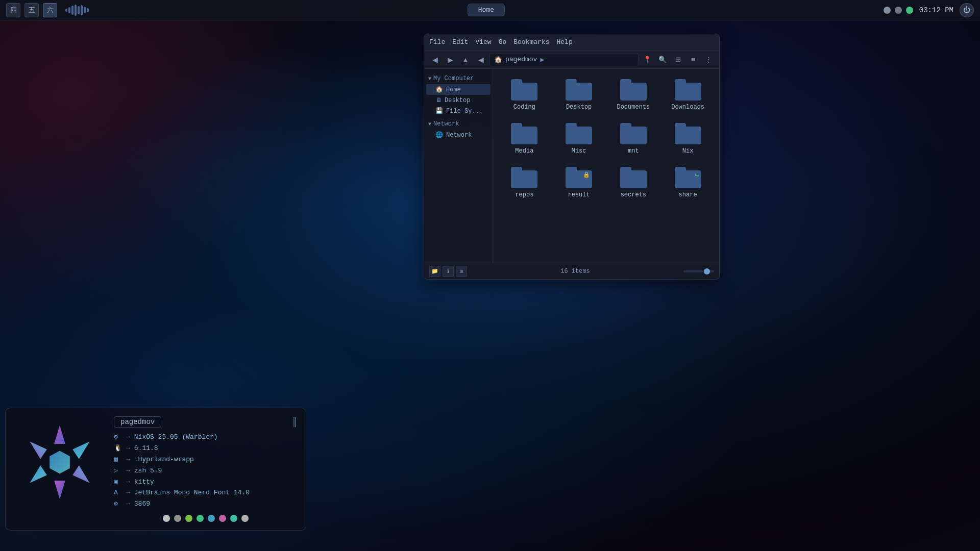 The image size is (980, 551). What do you see at coordinates (146, 448) in the screenshot?
I see `kernel-value: 6.11.8` at bounding box center [146, 448].